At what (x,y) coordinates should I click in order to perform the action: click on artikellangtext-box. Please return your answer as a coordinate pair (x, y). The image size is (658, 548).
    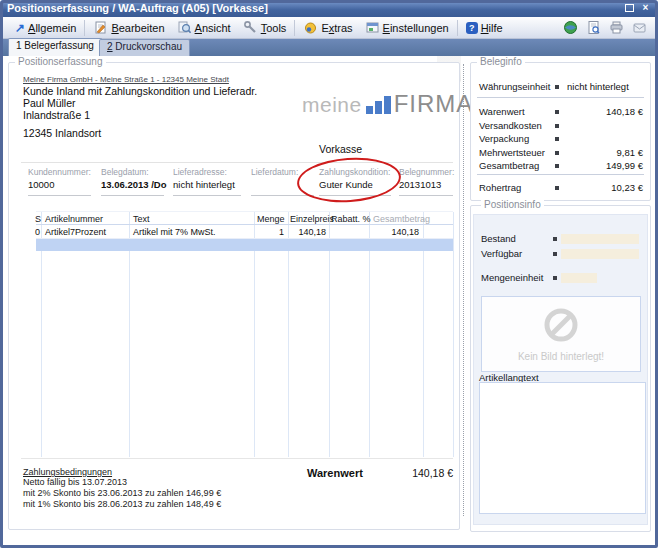
    Looking at the image, I should click on (562, 448).